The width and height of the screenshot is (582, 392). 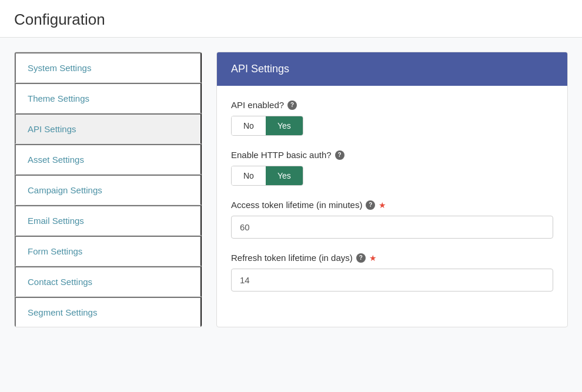 I want to click on sidebar-item-segment-settings: Segment Settings, so click(x=108, y=311).